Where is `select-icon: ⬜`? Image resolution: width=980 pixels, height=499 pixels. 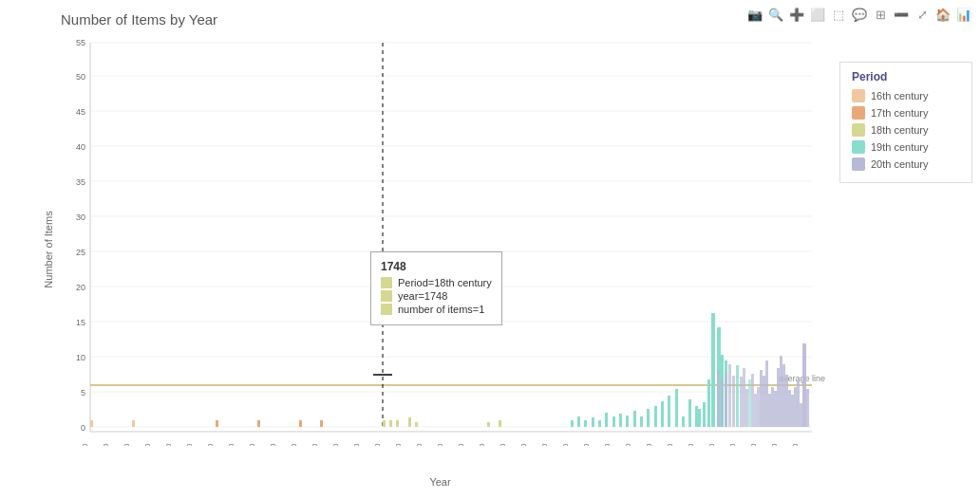 select-icon: ⬜ is located at coordinates (818, 14).